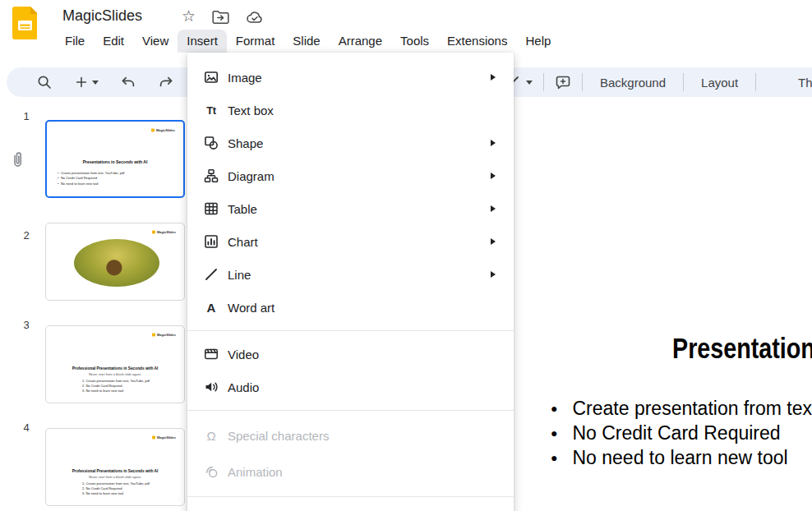 This screenshot has height=511, width=812. I want to click on slide-thumbnail-3: MagicSlides Professional Presentations i…, so click(115, 365).